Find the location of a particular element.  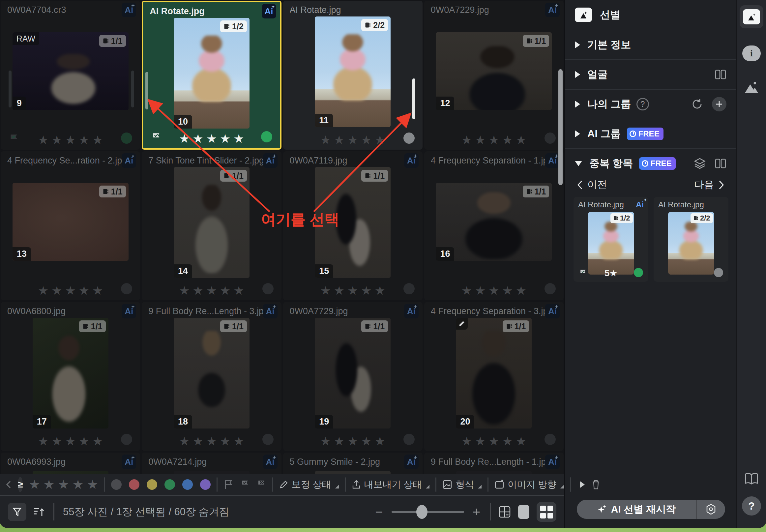

ai-cull-restart-button: AI 선별 재시작 is located at coordinates (651, 509).